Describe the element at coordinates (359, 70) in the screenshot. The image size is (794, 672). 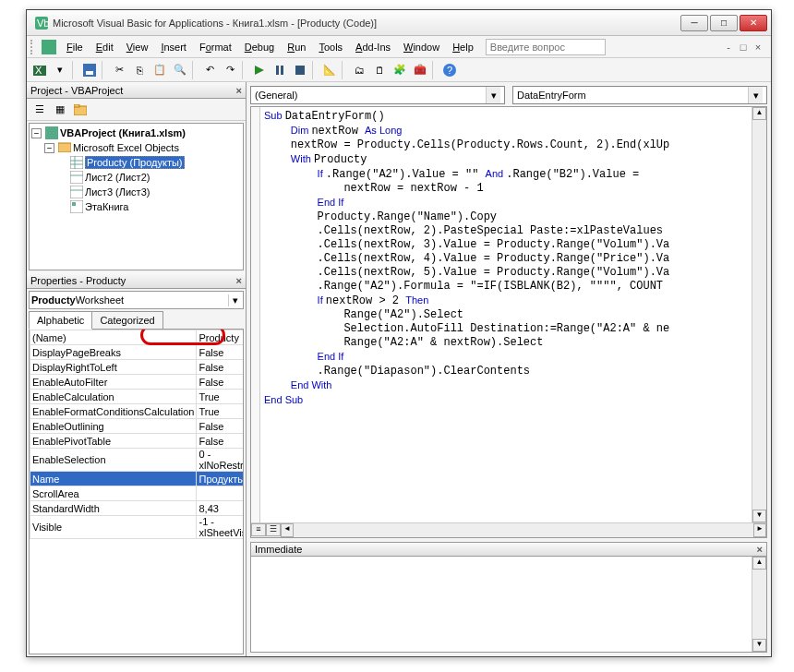
I see `project-explorer-icon: 🗂` at that location.